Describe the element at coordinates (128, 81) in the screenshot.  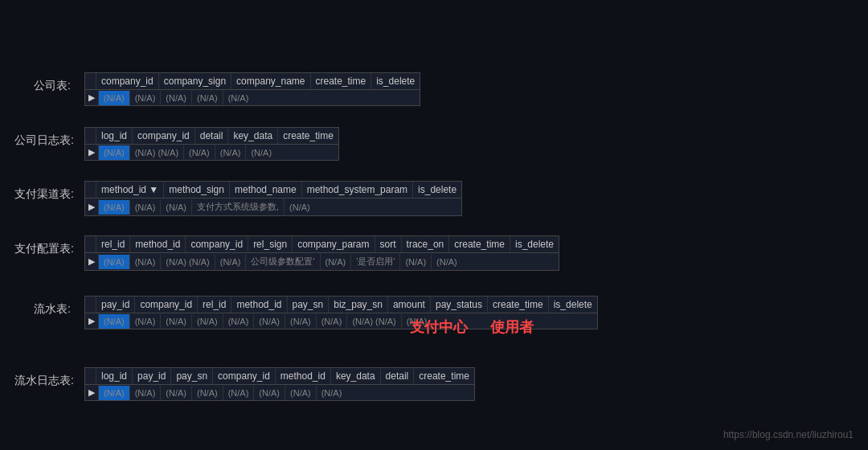
I see `col-header-company-0: company_id` at that location.